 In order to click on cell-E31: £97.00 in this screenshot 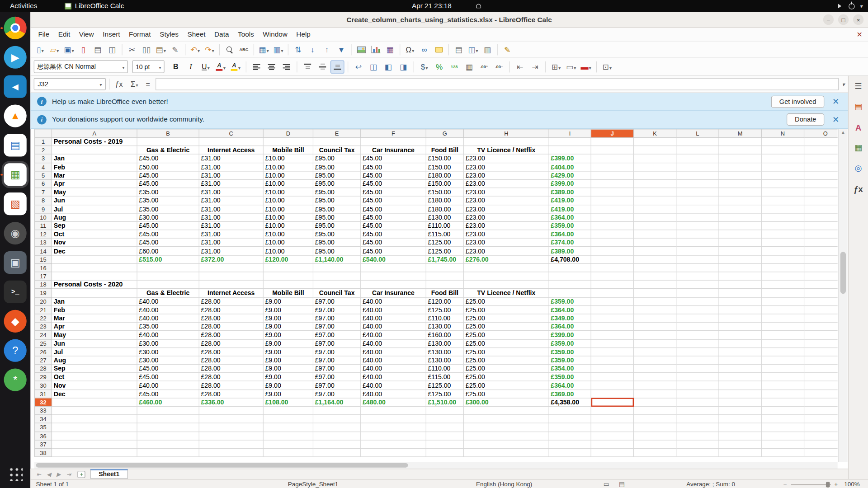, I will do `click(336, 394)`.